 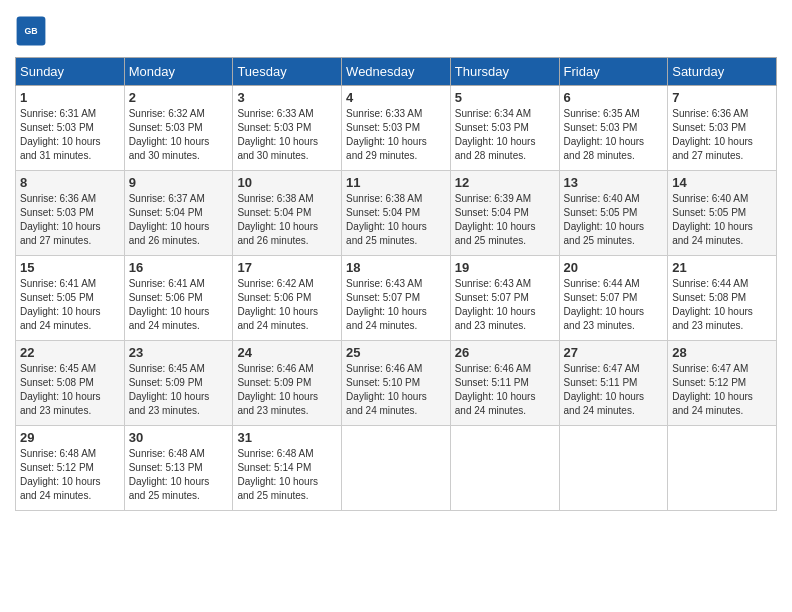 What do you see at coordinates (722, 98) in the screenshot?
I see `day-number: 7` at bounding box center [722, 98].